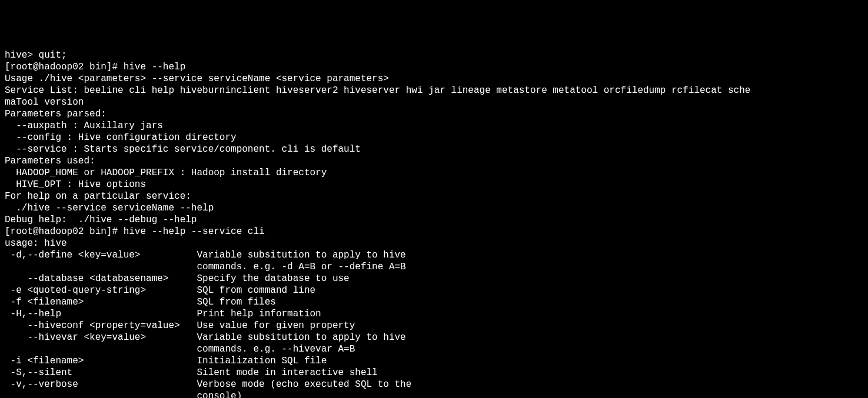 The width and height of the screenshot is (868, 398). What do you see at coordinates (434, 114) in the screenshot?
I see `terminal-line: Parameters parsed:` at bounding box center [434, 114].